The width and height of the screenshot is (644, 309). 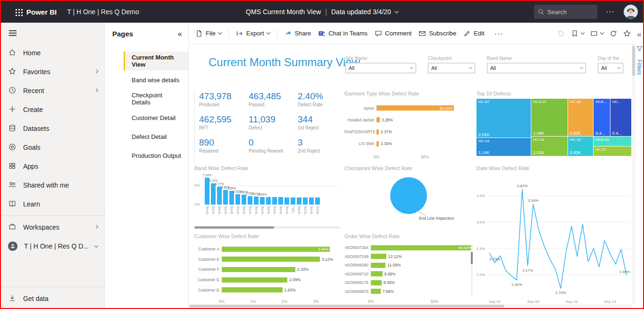 I want to click on bar: 2.29%, so click(x=250, y=200).